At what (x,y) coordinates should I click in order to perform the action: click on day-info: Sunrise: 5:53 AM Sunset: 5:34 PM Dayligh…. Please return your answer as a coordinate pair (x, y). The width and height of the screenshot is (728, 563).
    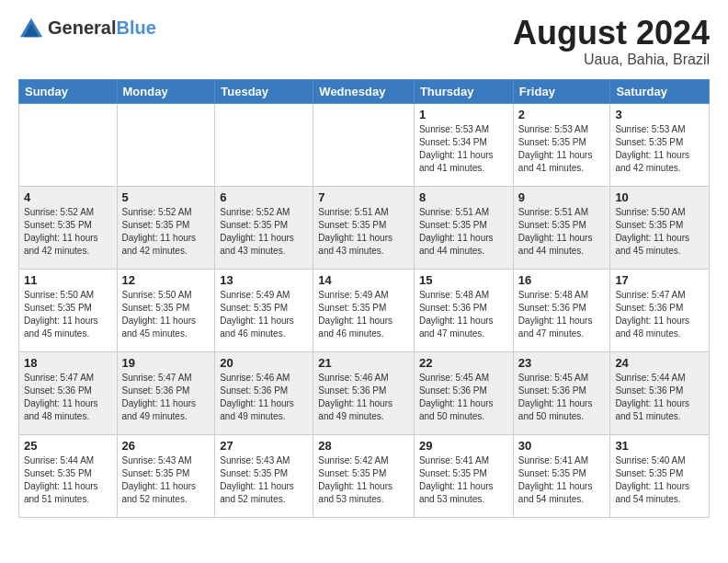
    Looking at the image, I should click on (463, 149).